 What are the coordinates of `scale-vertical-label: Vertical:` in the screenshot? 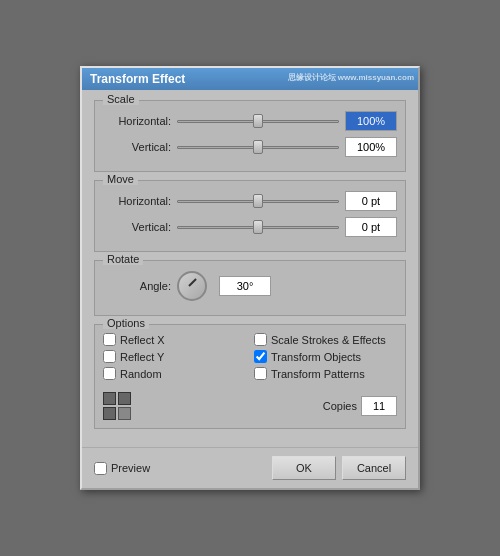 It's located at (137, 147).